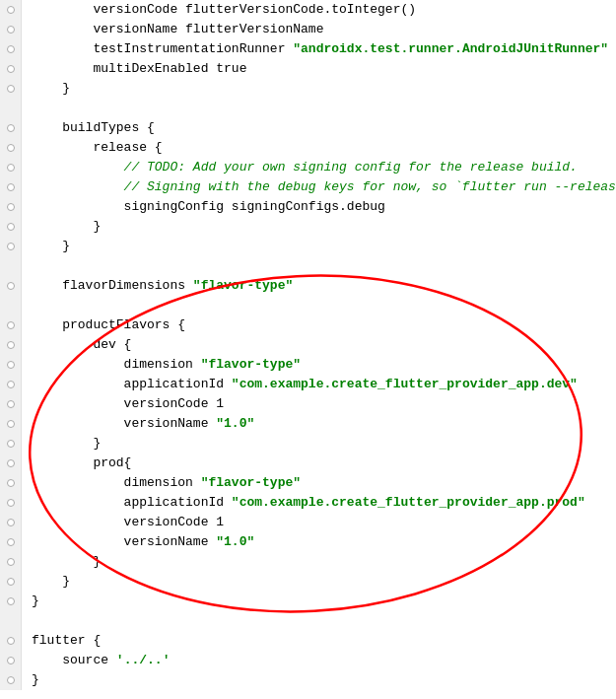 This screenshot has width=616, height=699. What do you see at coordinates (93, 148) in the screenshot?
I see `code-content: release {` at bounding box center [93, 148].